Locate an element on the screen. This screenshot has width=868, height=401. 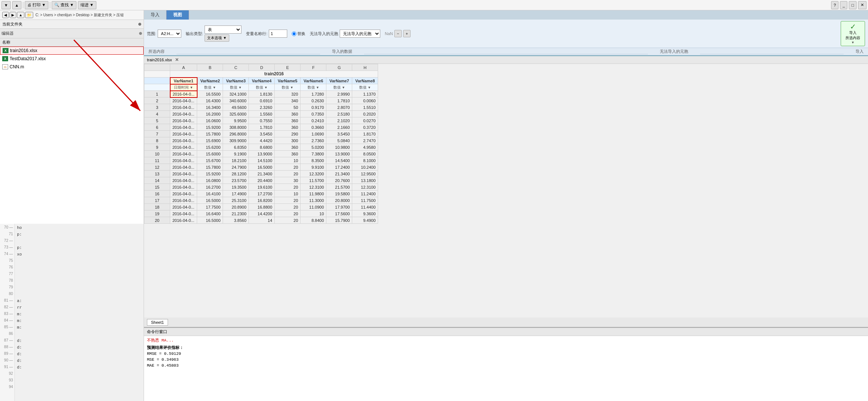
cell-3-g: 2.8070 is located at coordinates (339, 107).